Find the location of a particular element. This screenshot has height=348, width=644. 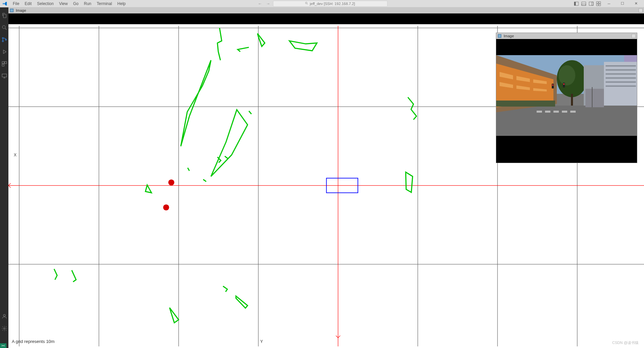

source-control-icon is located at coordinates (4, 40).